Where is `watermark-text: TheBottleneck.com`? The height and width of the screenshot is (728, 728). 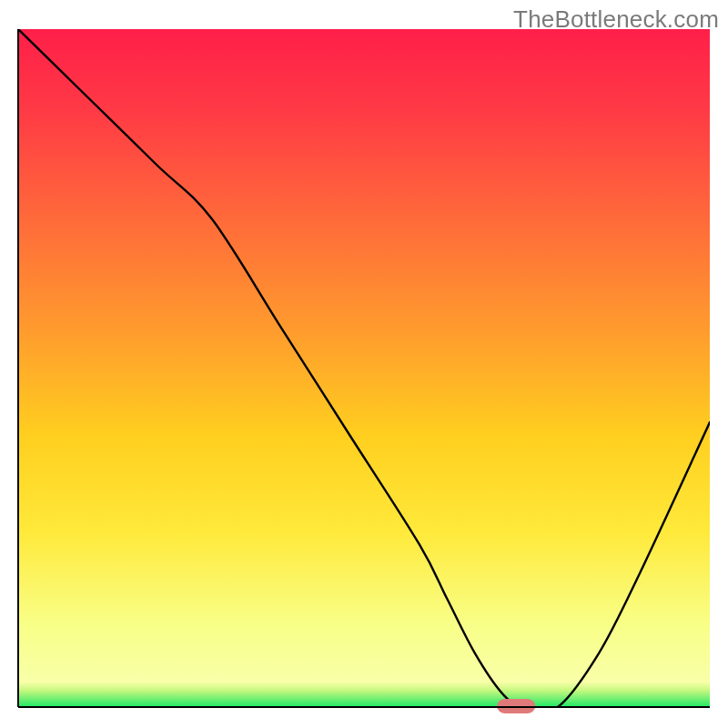
watermark-text: TheBottleneck.com is located at coordinates (616, 20).